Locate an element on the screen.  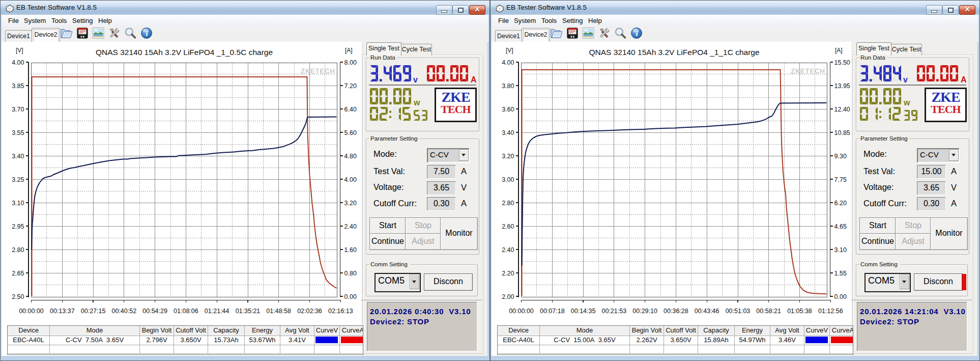
svg-text: 01:21:44 is located at coordinates (217, 311).